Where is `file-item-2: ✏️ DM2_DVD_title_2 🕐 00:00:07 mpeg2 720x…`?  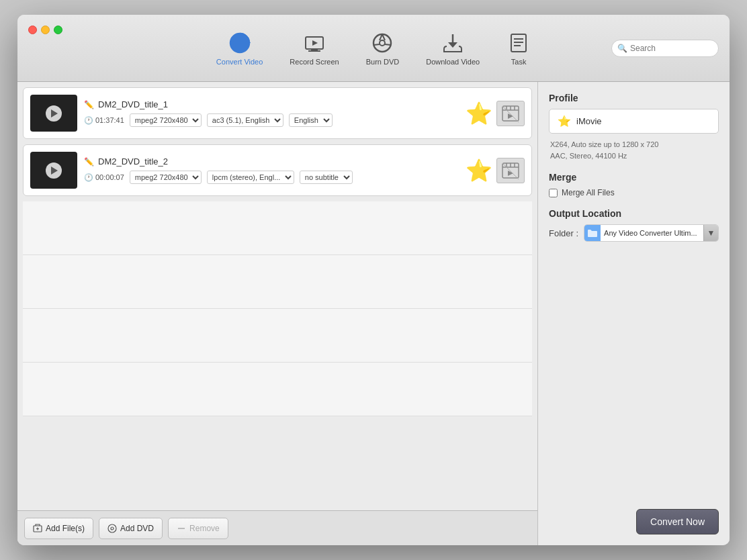 file-item-2: ✏️ DM2_DVD_title_2 🕐 00:00:07 mpeg2 720x… is located at coordinates (277, 171).